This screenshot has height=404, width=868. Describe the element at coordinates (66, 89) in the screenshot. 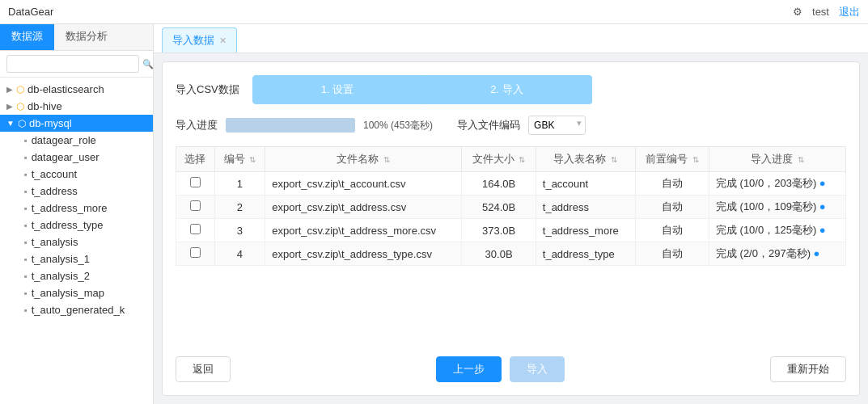

I see `tree-label: db-elasticsearch` at that location.